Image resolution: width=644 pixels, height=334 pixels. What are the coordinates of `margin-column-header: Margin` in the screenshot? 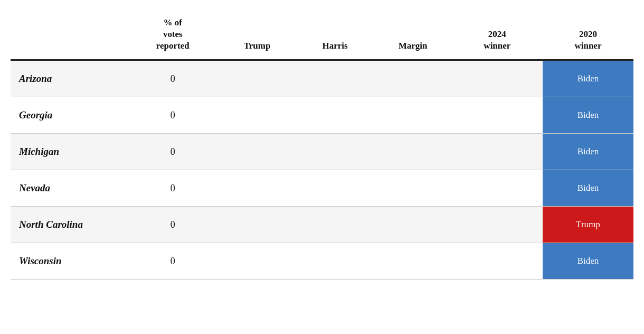 It's located at (413, 35).